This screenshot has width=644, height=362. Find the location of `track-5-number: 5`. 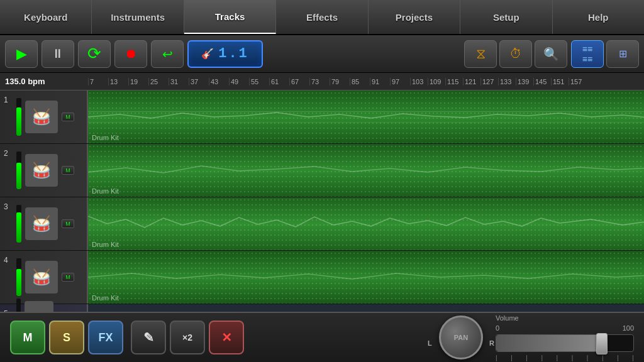

track-5-number: 5 is located at coordinates (8, 310).